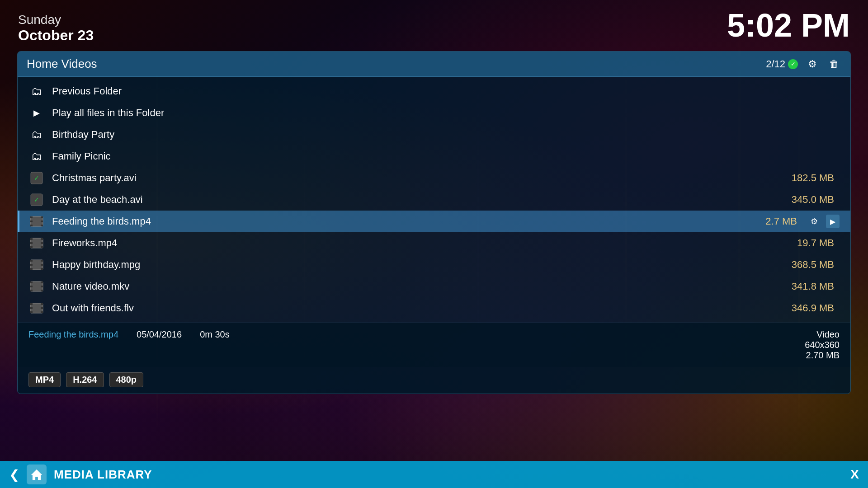 This screenshot has height=488, width=868. Describe the element at coordinates (434, 156) in the screenshot. I see `list-item: 🗂 Family Picnic` at that location.